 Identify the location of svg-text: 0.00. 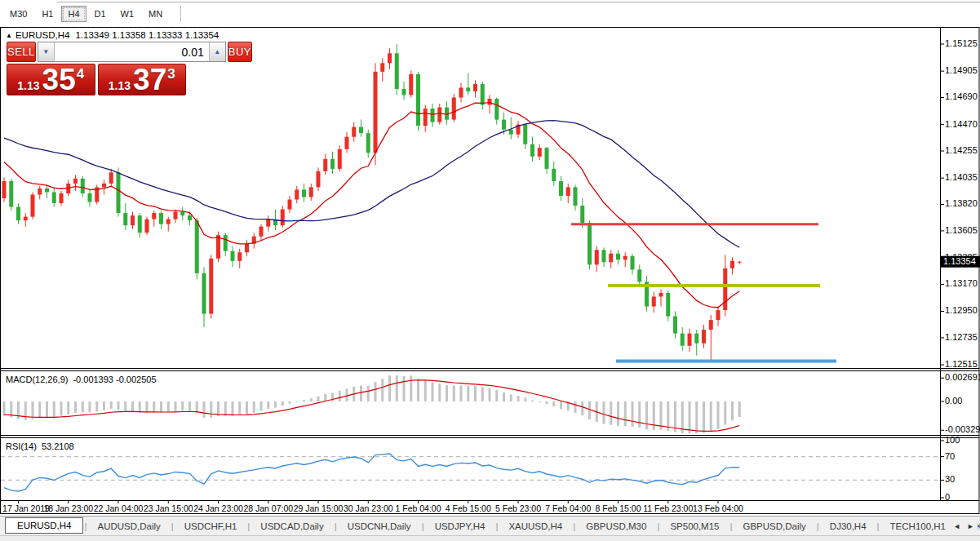
(953, 401).